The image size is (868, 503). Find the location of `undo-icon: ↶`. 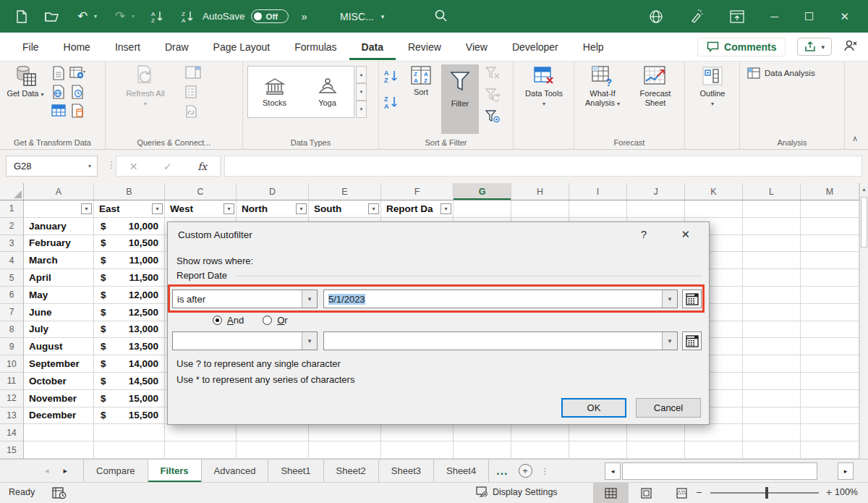

undo-icon: ↶ is located at coordinates (82, 17).